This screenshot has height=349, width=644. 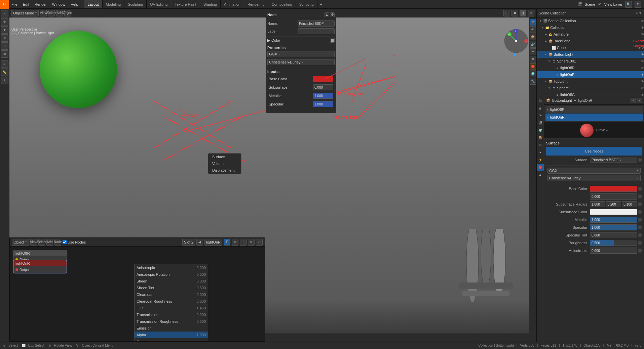 I want to click on viewport-object-btn: Object, so click(x=68, y=13).